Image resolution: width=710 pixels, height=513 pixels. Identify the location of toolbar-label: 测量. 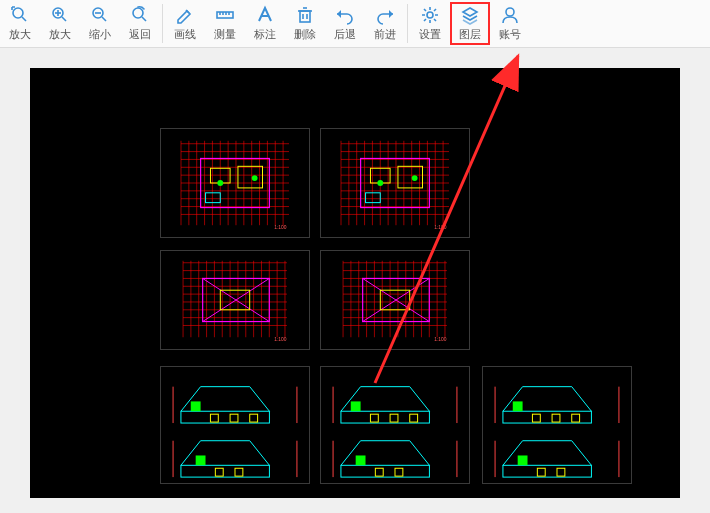
(225, 34).